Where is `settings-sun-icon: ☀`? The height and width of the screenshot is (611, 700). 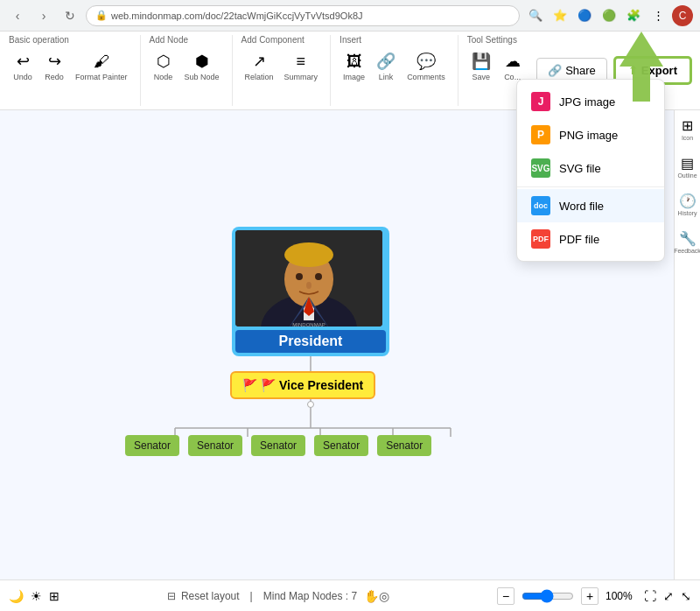 settings-sun-icon: ☀ is located at coordinates (37, 596).